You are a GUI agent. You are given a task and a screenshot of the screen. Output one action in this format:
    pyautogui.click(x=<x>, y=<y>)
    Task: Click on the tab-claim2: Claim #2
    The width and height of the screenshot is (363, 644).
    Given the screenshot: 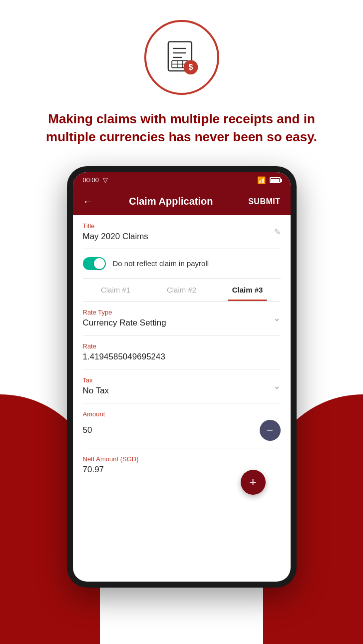 What is the action you would take?
    pyautogui.click(x=182, y=290)
    